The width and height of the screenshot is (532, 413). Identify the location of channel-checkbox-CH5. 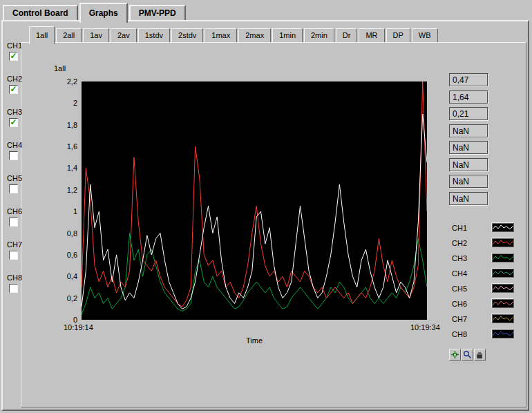
(14, 189).